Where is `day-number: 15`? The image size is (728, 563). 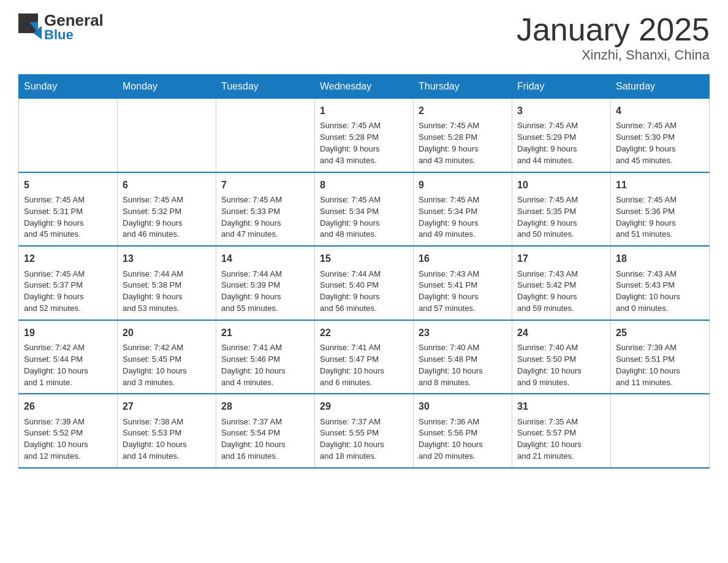 day-number: 15 is located at coordinates (364, 259).